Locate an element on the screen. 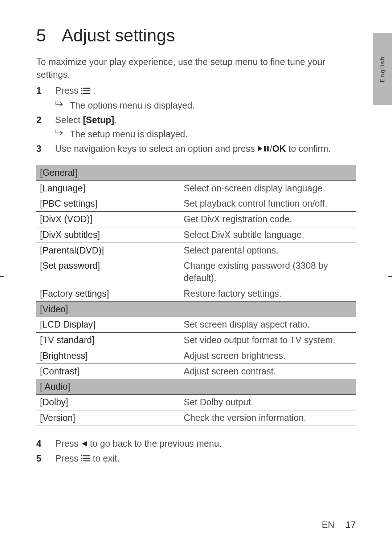 This screenshot has width=392, height=552. table-row: [Dolby]Set Dolby output. is located at coordinates (196, 402).